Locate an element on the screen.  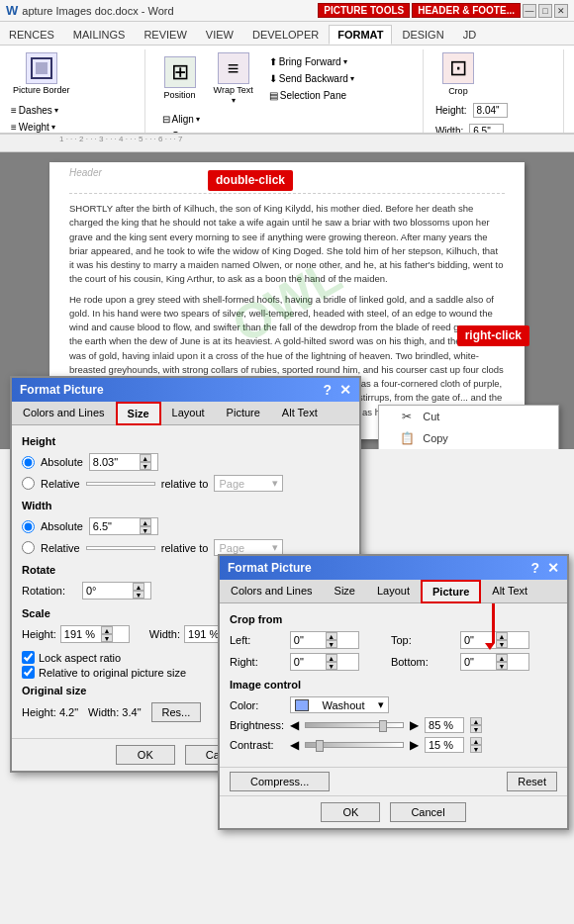
contrast-thumb is located at coordinates (320, 746).